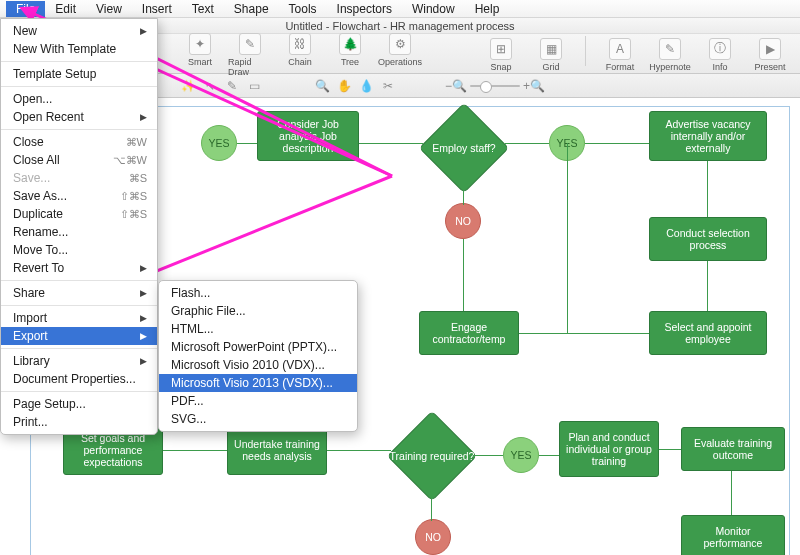 This screenshot has height=555, width=800. Describe the element at coordinates (109, 9) in the screenshot. I see `menu-view: View` at that location.